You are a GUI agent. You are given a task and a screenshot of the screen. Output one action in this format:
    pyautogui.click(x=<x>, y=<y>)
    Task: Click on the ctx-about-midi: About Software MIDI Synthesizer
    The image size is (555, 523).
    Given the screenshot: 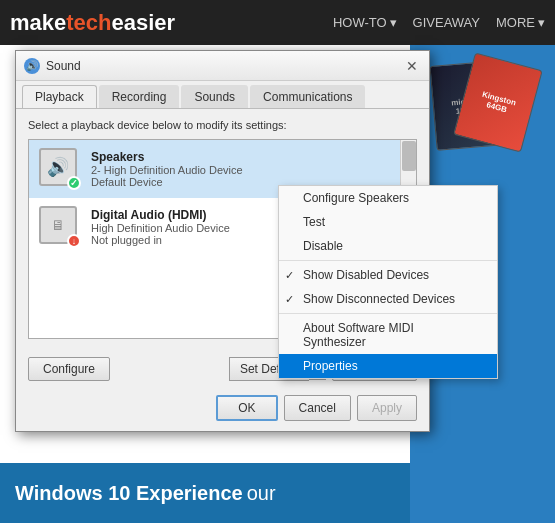 What is the action you would take?
    pyautogui.click(x=388, y=335)
    